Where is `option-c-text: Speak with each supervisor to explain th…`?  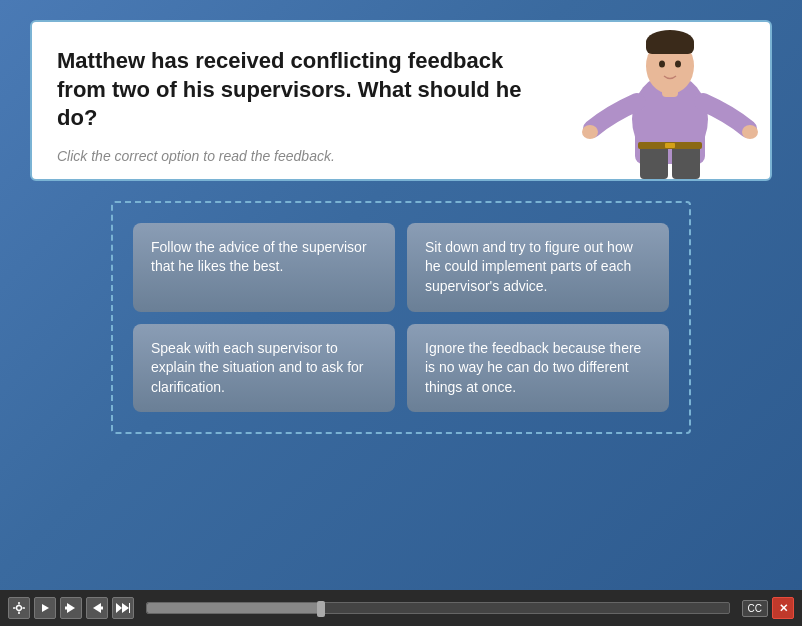 option-c-text: Speak with each supervisor to explain th… is located at coordinates (264, 368).